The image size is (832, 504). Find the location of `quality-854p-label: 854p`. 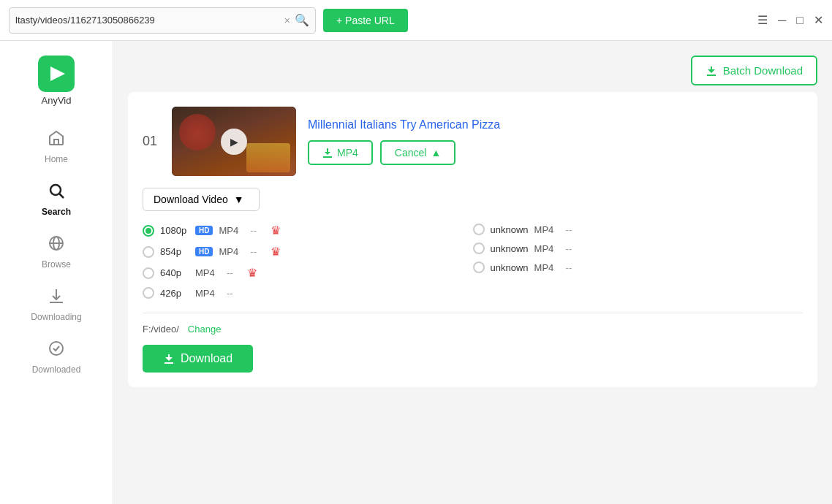

quality-854p-label: 854p is located at coordinates (175, 251).